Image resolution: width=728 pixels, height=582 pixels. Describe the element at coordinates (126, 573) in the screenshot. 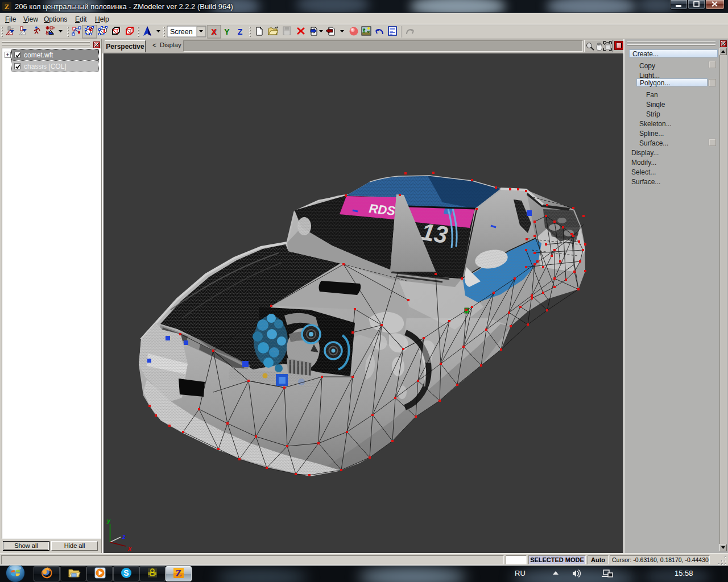

I see `svg-text: S` at that location.